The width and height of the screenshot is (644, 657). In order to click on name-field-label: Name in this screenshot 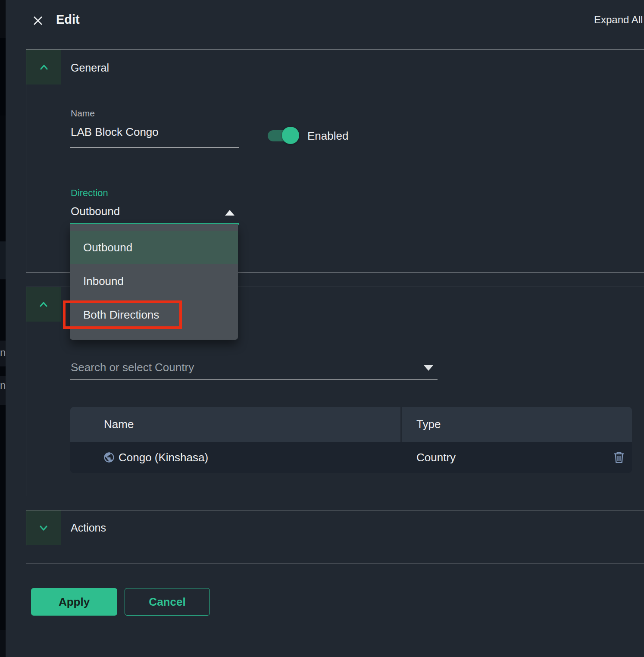, I will do `click(83, 113)`.